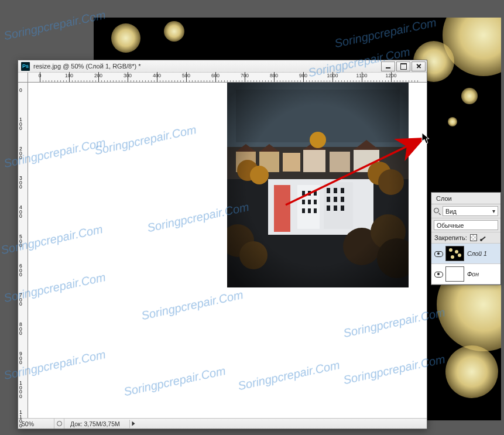 Image resolution: width=504 pixels, height=435 pixels. I want to click on layer-name: Слой 1, so click(482, 254).